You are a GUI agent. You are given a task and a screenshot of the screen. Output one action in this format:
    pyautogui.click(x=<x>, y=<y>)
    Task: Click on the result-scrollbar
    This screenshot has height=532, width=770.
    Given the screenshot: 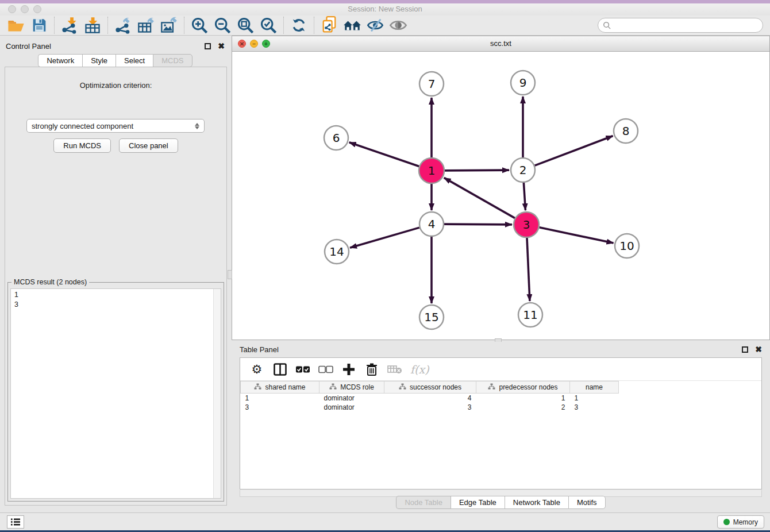 What is the action you would take?
    pyautogui.click(x=217, y=394)
    